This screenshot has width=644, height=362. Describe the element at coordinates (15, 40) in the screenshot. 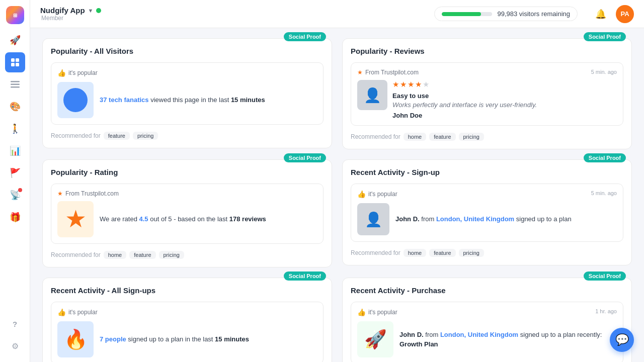

I see `sidebar-item-rocket: 🚀` at that location.